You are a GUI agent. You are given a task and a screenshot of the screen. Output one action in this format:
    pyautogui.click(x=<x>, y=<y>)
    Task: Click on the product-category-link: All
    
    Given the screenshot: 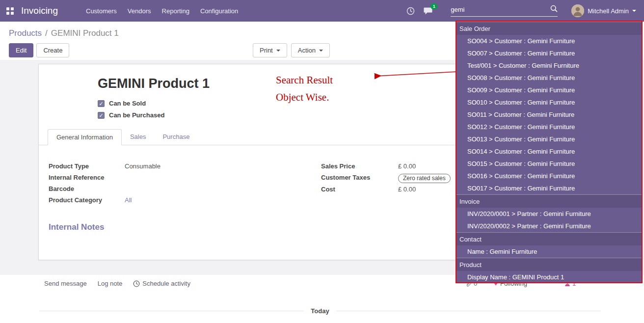 What is the action you would take?
    pyautogui.click(x=128, y=200)
    